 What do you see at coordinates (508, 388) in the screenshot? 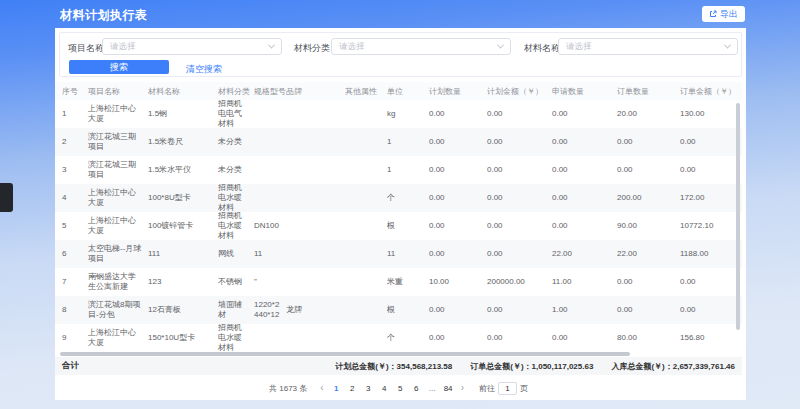
I see `goto-page-input` at bounding box center [508, 388].